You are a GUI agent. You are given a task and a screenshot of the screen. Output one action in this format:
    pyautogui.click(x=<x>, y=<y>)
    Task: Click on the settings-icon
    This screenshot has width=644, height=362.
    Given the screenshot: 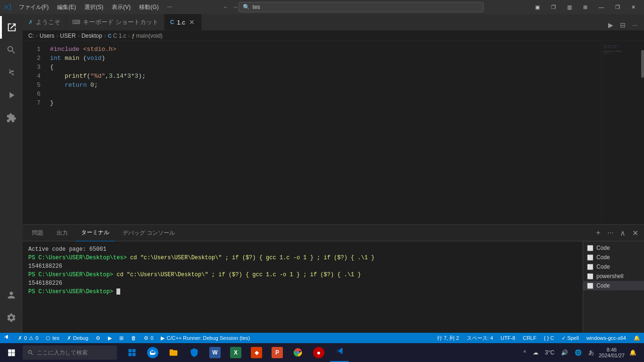 What is the action you would take?
    pyautogui.click(x=11, y=318)
    